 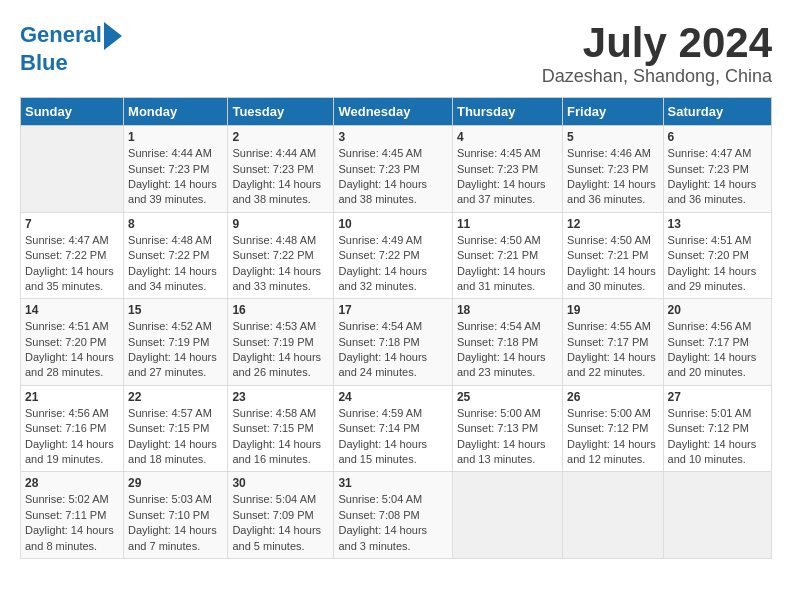 What do you see at coordinates (176, 342) in the screenshot?
I see `calendar-cell: 15 Sunrise: 4:52 AMSunset: 7:19 PMDaylig…` at bounding box center [176, 342].